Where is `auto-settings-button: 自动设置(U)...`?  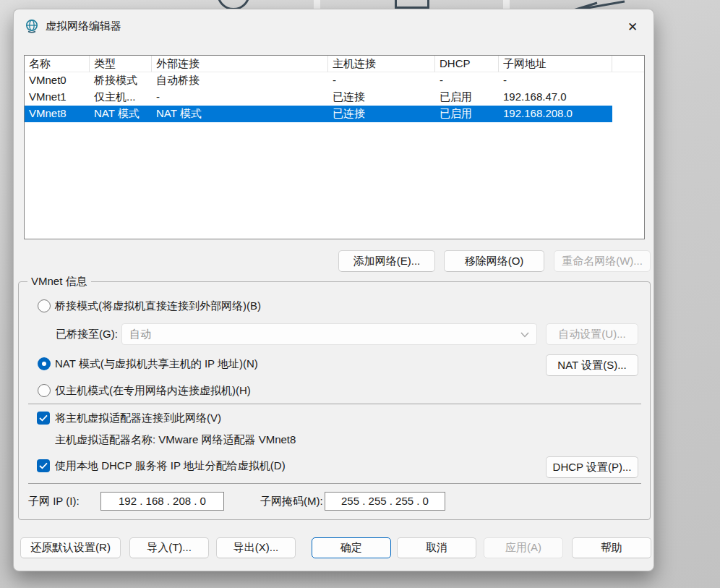
auto-settings-button: 自动设置(U)... is located at coordinates (592, 334).